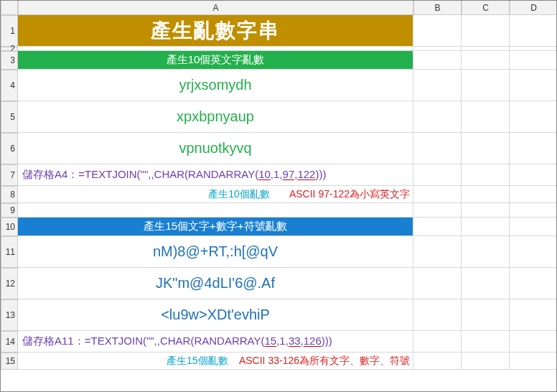 The height and width of the screenshot is (392, 557). I want to click on cell-A8-notes: 產生10個亂數 ASCII 97-122為小寫英文字, so click(215, 195).